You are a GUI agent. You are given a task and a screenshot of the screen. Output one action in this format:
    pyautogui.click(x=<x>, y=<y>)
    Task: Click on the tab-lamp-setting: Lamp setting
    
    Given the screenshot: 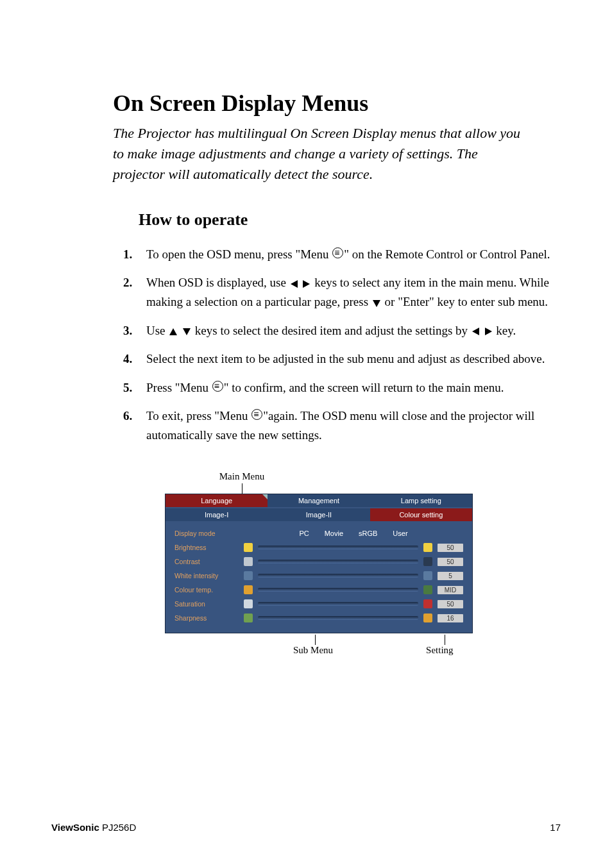 What is the action you would take?
    pyautogui.click(x=421, y=501)
    